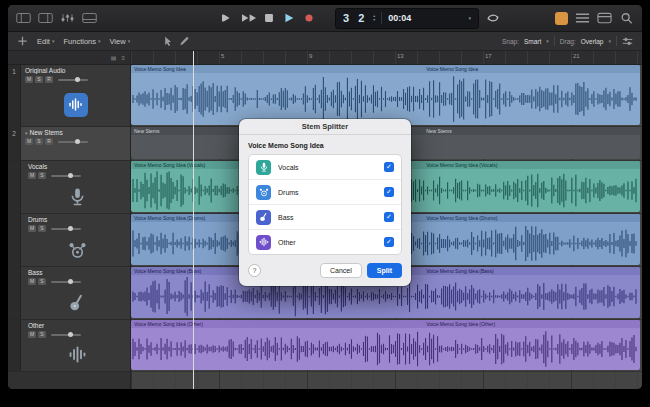 This screenshot has width=650, height=407. Describe the element at coordinates (355, 18) in the screenshot. I see `lcd-beats: 3 2` at that location.